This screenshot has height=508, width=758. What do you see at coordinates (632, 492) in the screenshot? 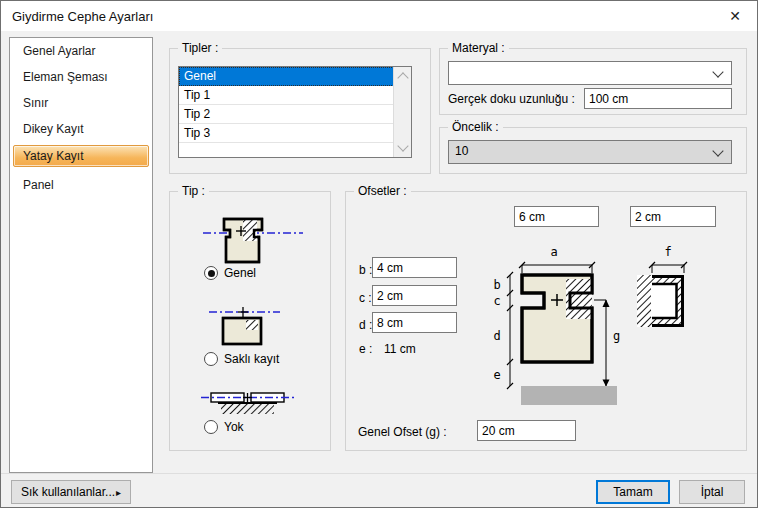
I see `ok-button-label: Tamam` at bounding box center [632, 492].